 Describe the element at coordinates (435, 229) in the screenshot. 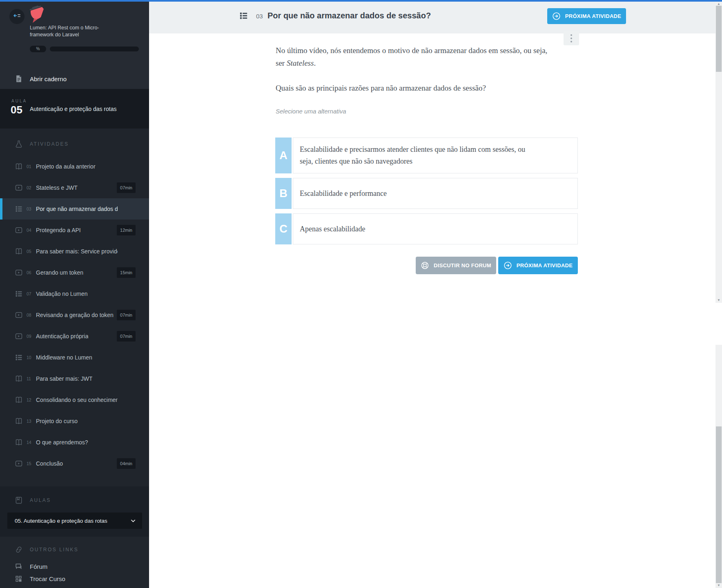

I see `alternative-body: Apenas escalabilidade` at that location.